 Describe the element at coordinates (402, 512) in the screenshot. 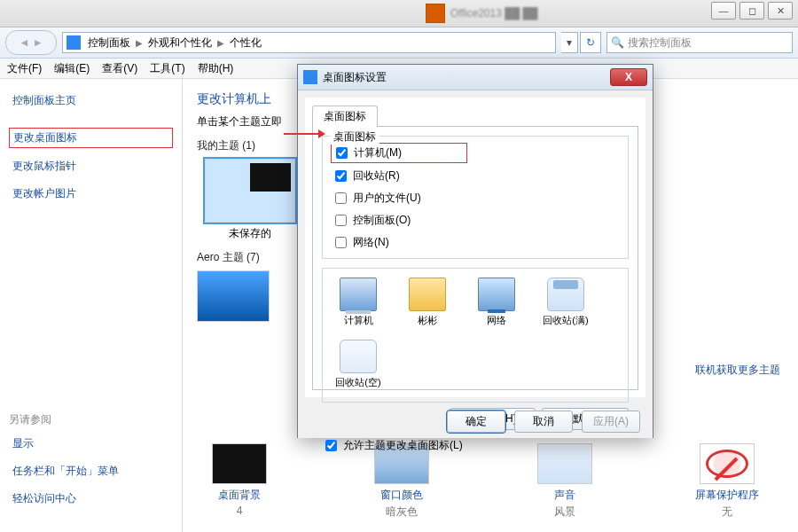

I see `option-value: 暗灰色` at that location.